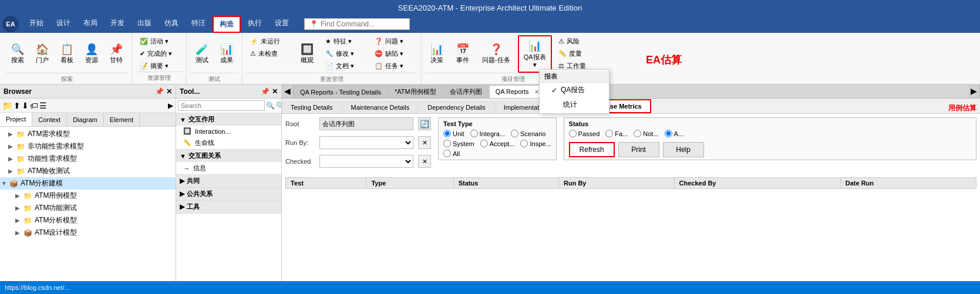 The image size is (980, 294). Describe the element at coordinates (617, 134) in the screenshot. I see `radio-fa: Fa...` at that location.